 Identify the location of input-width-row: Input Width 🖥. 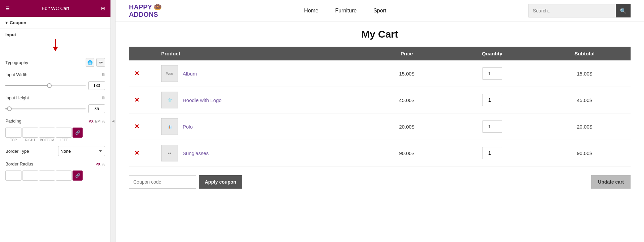
(55, 75).